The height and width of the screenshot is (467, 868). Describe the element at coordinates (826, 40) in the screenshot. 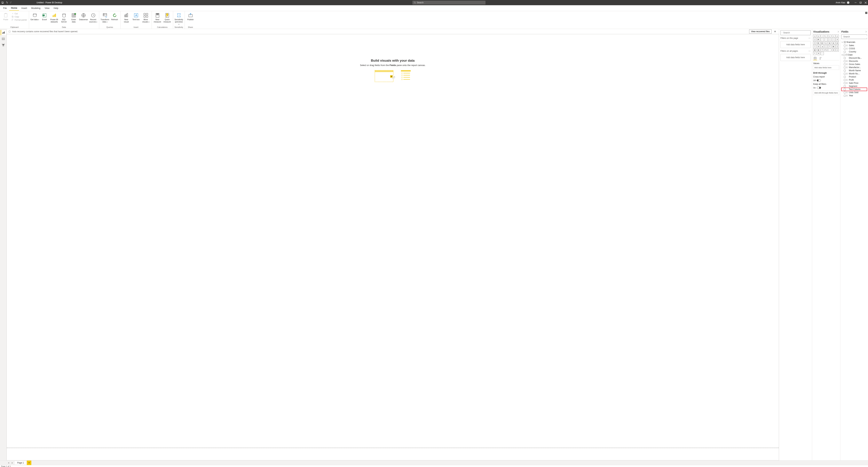

I see `viz-type-10: 〰` at that location.